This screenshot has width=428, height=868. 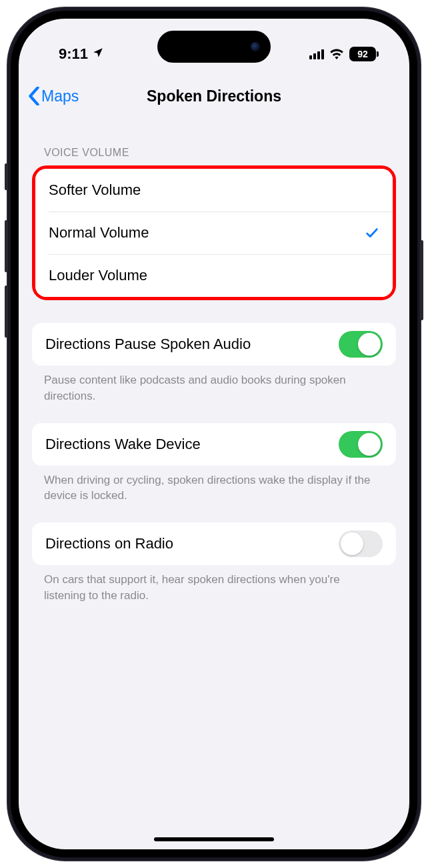 What do you see at coordinates (214, 394) in the screenshot?
I see `pause-audio-note: Pause content like podcasts and audio bo…` at bounding box center [214, 394].